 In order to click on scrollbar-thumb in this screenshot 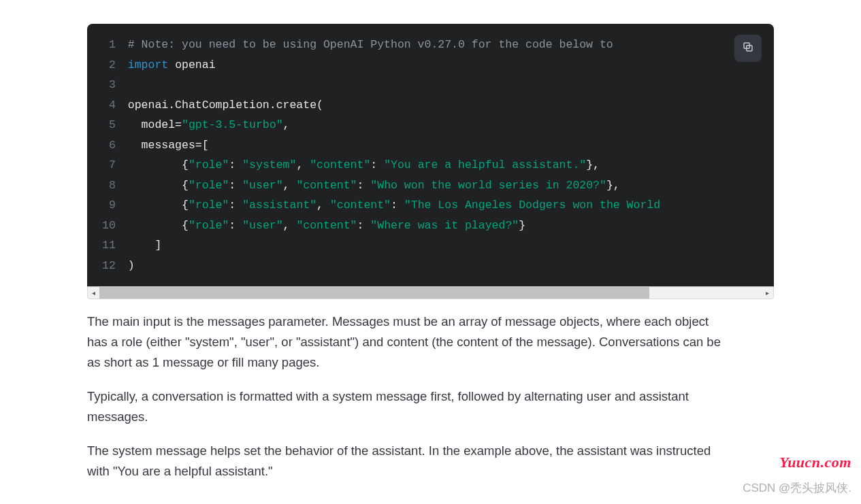, I will do `click(374, 292)`.